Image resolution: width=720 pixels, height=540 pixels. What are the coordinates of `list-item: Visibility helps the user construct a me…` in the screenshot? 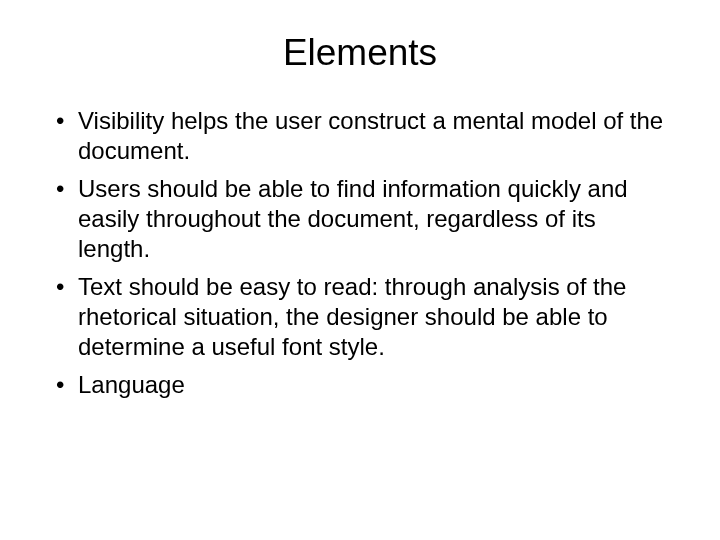 It's located at (360, 136).